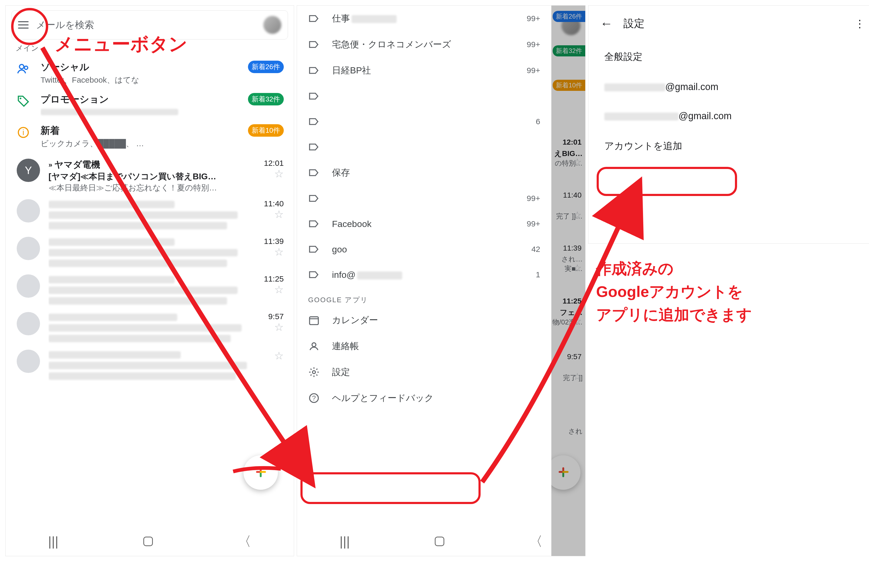  Describe the element at coordinates (538, 275) in the screenshot. I see `drawer-item-count: 1` at that location.